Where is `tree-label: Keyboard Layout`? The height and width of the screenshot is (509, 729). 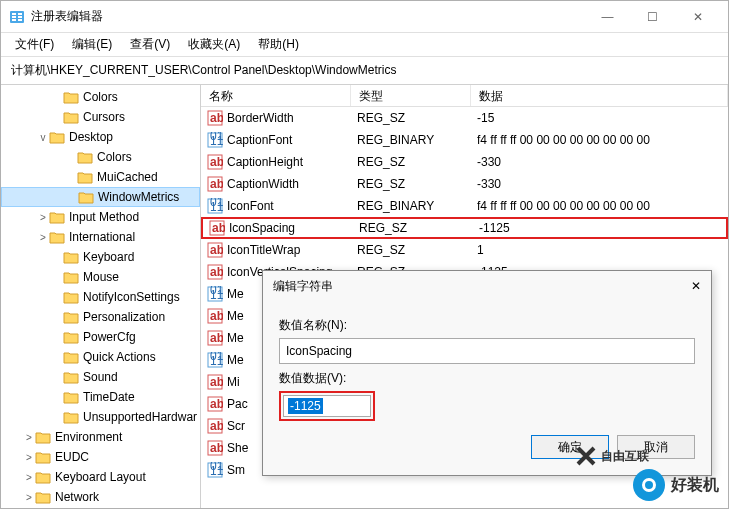 tree-label: Keyboard Layout is located at coordinates (100, 477).